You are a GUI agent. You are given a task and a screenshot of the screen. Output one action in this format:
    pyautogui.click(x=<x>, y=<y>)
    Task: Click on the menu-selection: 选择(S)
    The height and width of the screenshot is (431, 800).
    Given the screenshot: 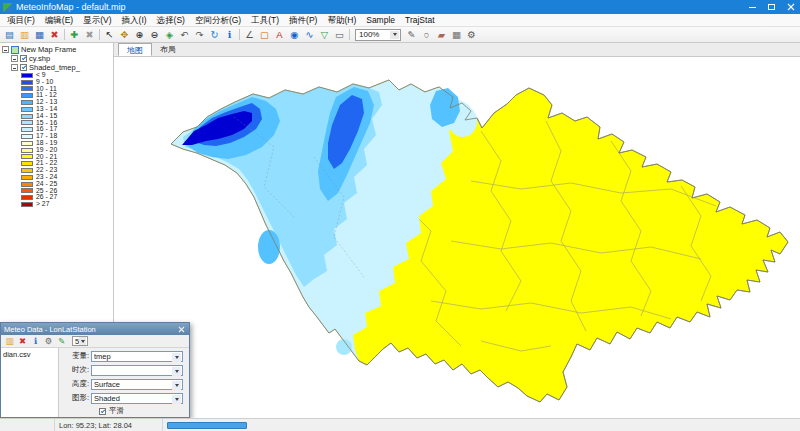 What is the action you would take?
    pyautogui.click(x=171, y=20)
    